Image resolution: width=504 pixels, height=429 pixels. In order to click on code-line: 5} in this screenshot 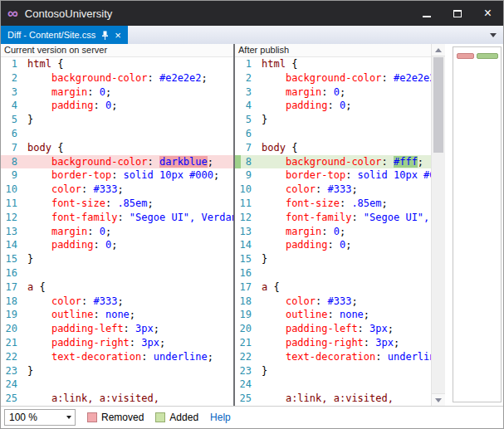, I will do `click(333, 119)`.